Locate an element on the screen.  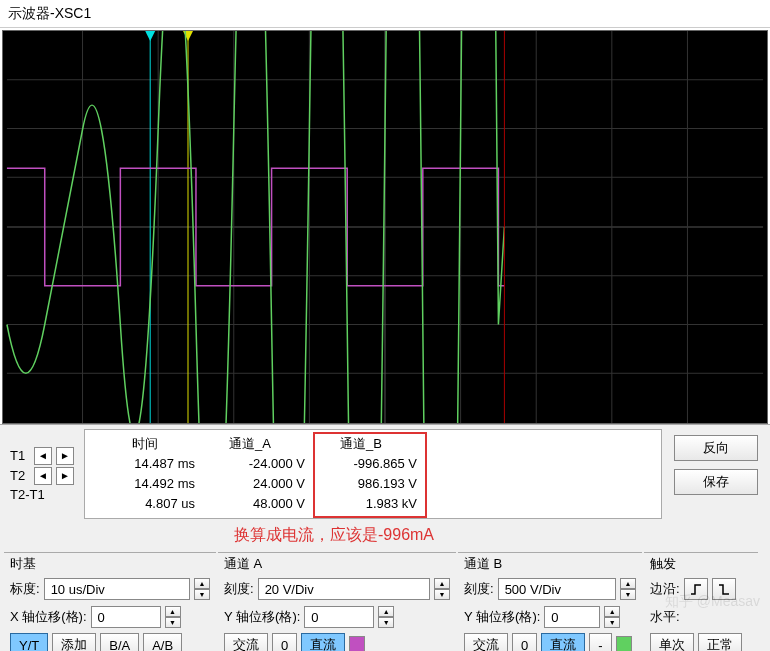
chb-scale-down: ▼ is located at coordinates (628, 594).